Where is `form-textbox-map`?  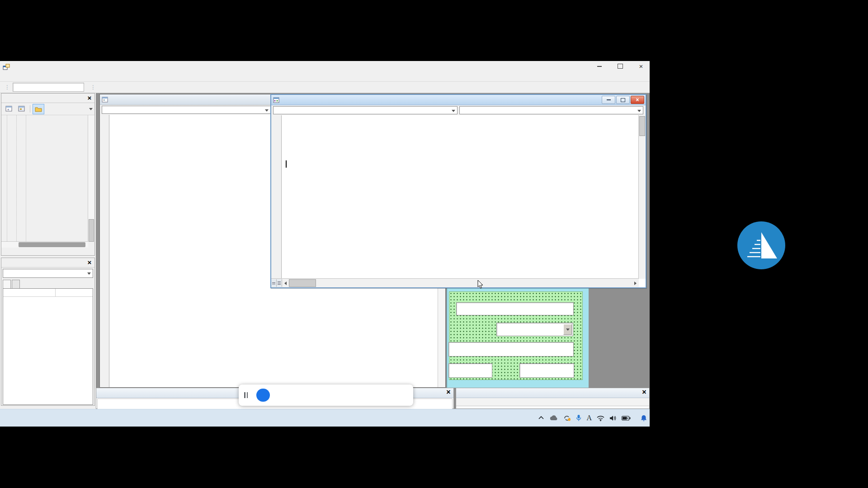
form-textbox-map is located at coordinates (547, 371).